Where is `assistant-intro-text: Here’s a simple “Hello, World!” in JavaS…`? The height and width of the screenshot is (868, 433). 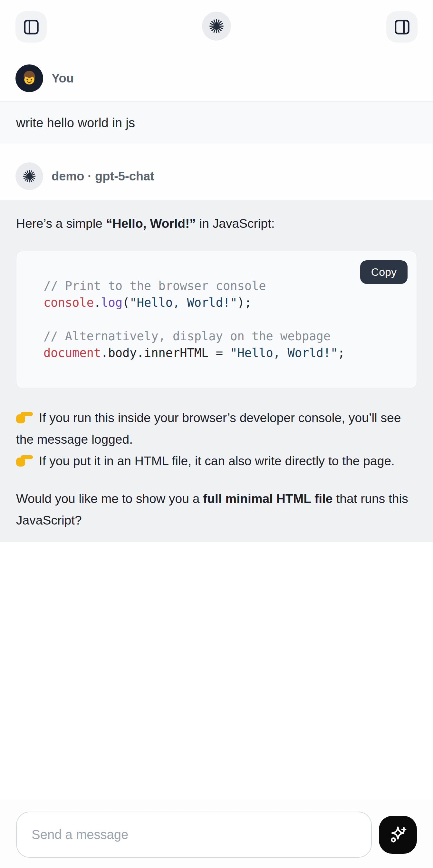 assistant-intro-text: Here’s a simple “Hello, World!” in JavaS… is located at coordinates (216, 223).